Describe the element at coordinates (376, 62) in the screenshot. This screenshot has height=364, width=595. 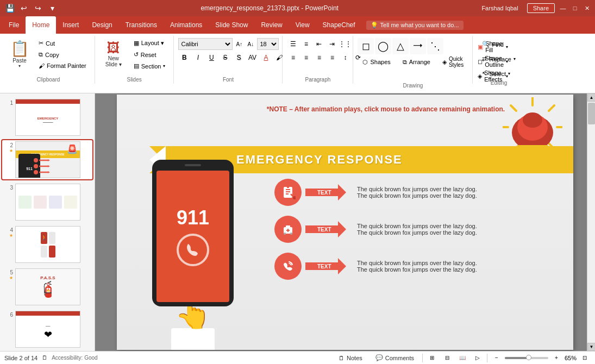
I see `shapes-button: ⬡ Shapes` at that location.